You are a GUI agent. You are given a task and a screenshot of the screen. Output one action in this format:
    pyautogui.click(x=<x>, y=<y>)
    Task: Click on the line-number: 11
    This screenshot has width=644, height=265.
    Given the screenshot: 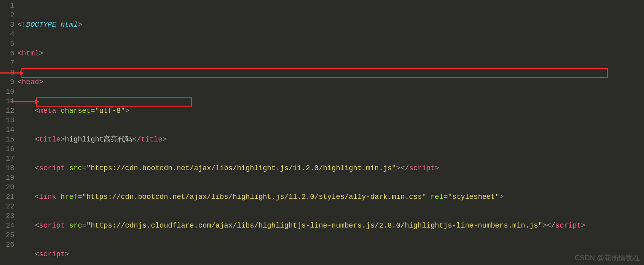 What is the action you would take?
    pyautogui.click(x=7, y=101)
    